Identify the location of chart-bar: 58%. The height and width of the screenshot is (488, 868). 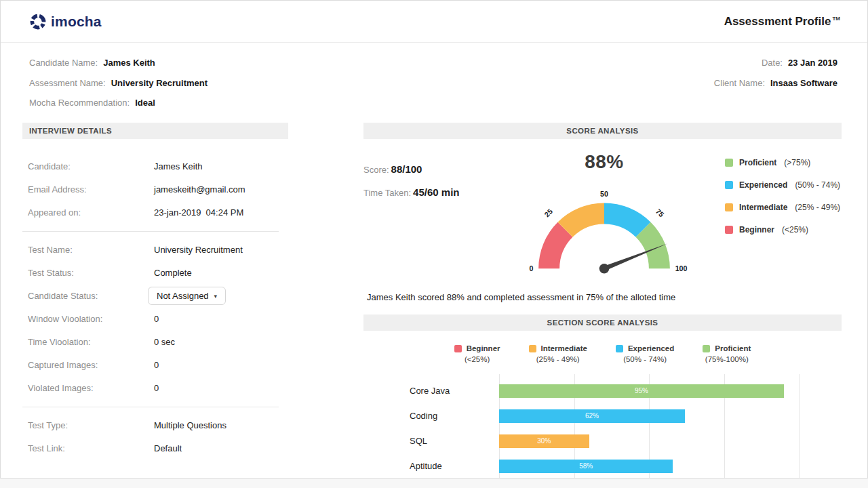
(586, 466).